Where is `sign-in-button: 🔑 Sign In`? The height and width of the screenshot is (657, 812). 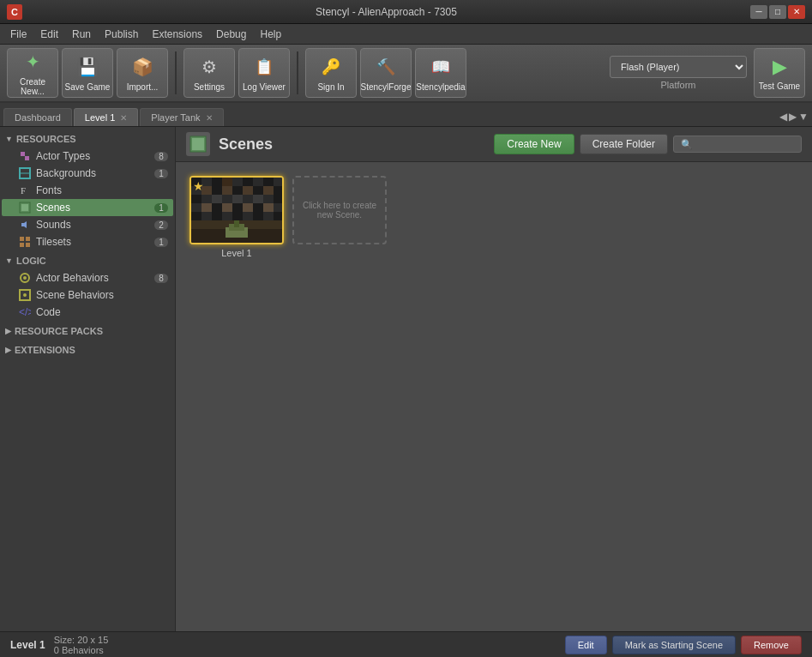
sign-in-button: 🔑 Sign In is located at coordinates (331, 73).